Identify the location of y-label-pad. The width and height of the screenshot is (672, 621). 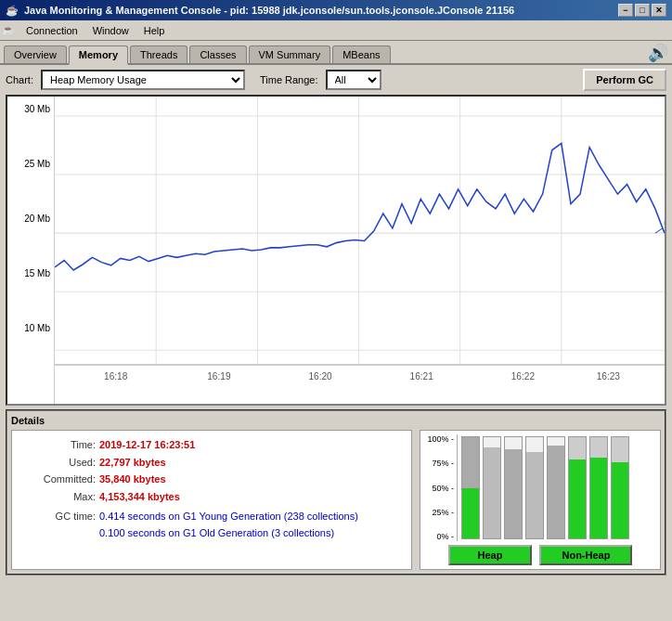
(31, 387).